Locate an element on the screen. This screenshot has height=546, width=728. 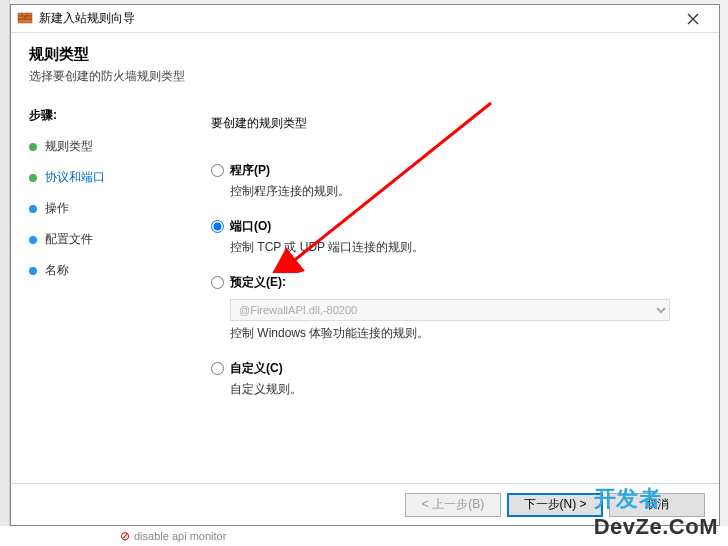
option-desc: 控制程序连接的规则。 is located at coordinates (460, 192).